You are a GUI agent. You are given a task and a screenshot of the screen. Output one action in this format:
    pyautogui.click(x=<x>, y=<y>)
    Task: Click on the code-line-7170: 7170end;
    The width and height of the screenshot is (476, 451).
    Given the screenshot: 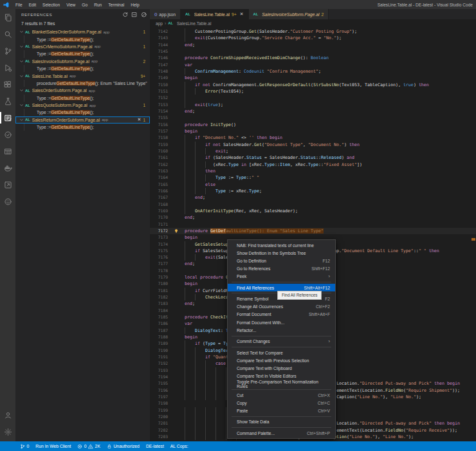 What is the action you would take?
    pyautogui.click(x=313, y=217)
    